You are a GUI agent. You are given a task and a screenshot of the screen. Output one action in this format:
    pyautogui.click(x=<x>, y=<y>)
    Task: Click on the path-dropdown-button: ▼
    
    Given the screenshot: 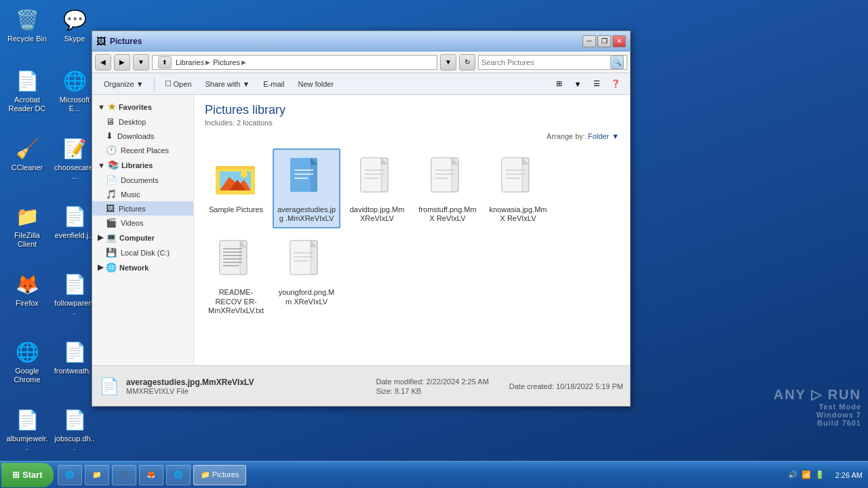 What is the action you would take?
    pyautogui.click(x=448, y=62)
    